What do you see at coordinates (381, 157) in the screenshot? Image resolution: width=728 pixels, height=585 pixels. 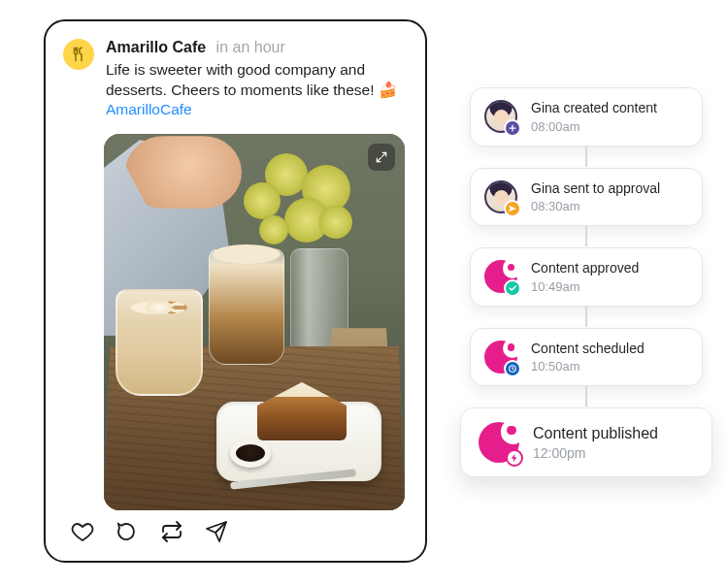 I see `expand-icon` at bounding box center [381, 157].